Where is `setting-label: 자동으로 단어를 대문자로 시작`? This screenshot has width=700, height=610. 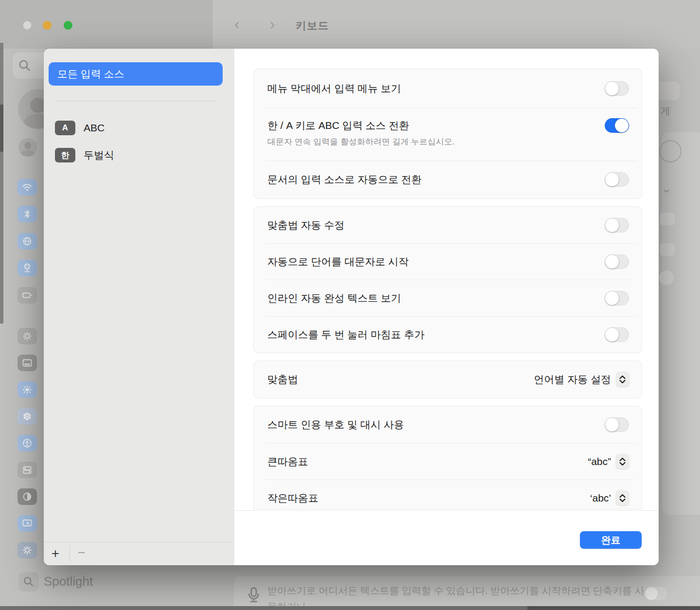
setting-label: 자동으로 단어를 대문자로 시작 is located at coordinates (426, 262).